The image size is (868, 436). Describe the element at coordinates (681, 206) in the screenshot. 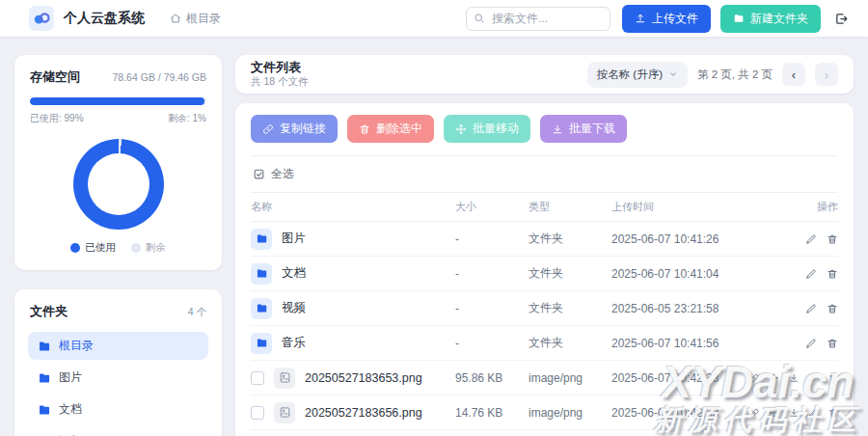

I see `col-time: 上传时间` at that location.